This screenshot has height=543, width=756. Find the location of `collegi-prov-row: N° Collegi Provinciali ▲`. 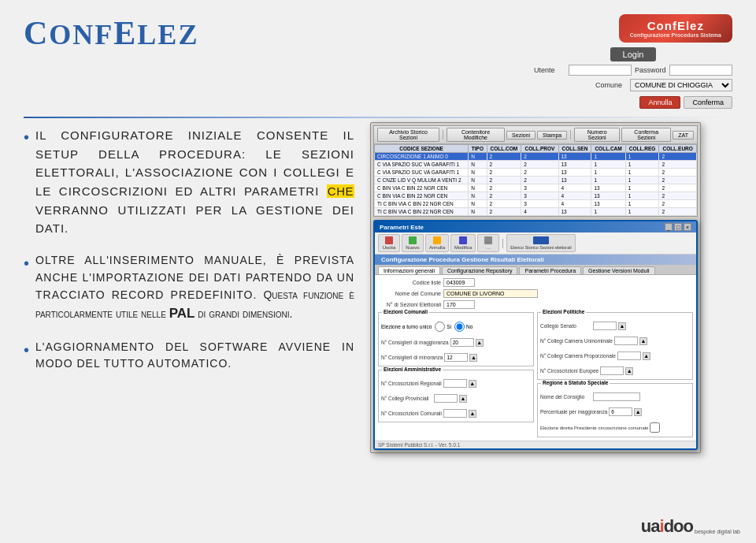

collegi-prov-row: N° Collegi Provinciali ▲ is located at coordinates (456, 399).